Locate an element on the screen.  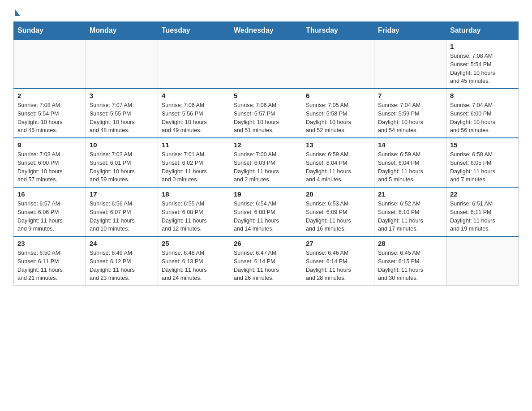
day-number: 7 is located at coordinates (410, 96).